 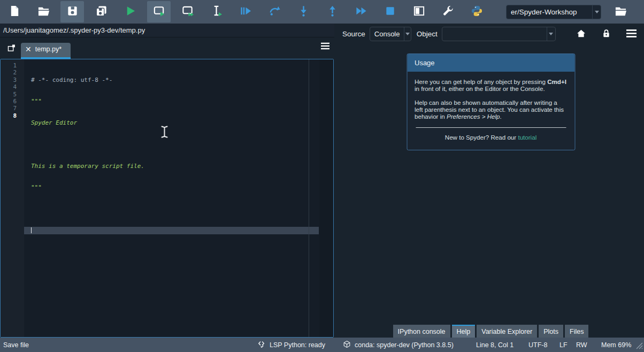 What do you see at coordinates (188, 12) in the screenshot?
I see `run-cell-advance-icon` at bounding box center [188, 12].